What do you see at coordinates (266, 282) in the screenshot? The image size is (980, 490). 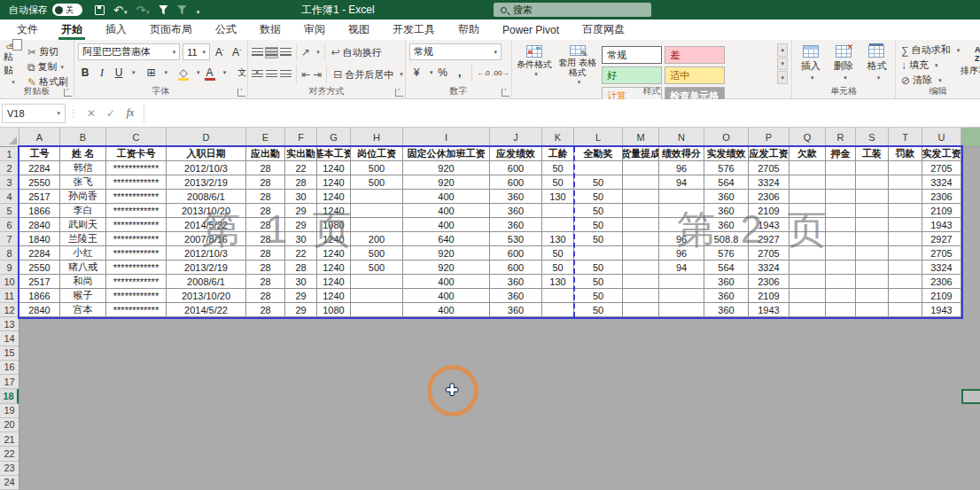 I see `cell-E10: 28` at bounding box center [266, 282].